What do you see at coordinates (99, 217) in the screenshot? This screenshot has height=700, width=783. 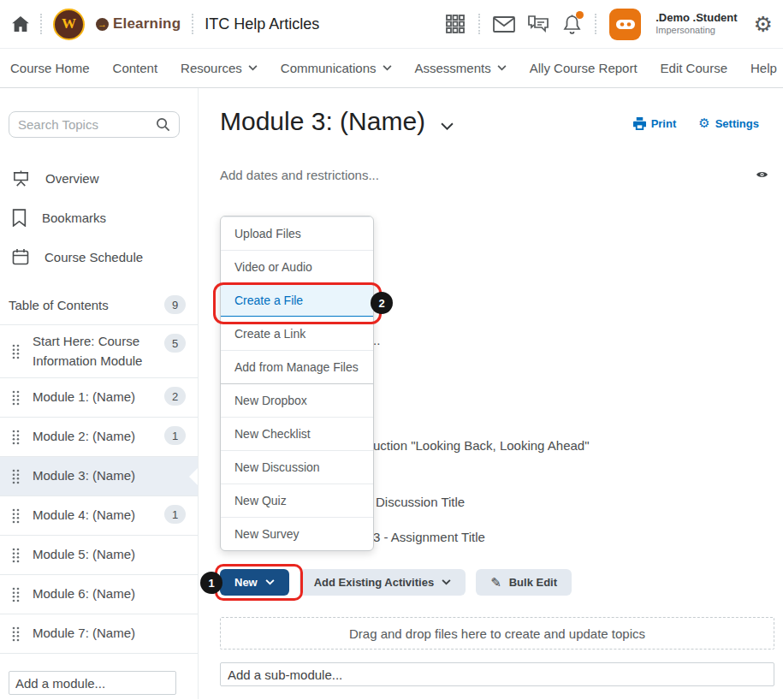 I see `sidebar-item-bookmarks: Bookmarks` at bounding box center [99, 217].